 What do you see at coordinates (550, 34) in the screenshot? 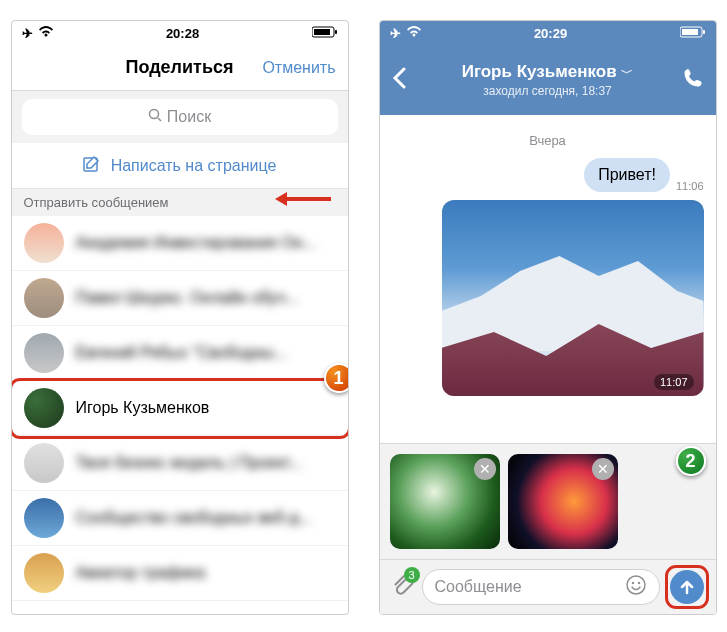
I see `status-time: 20:29` at bounding box center [550, 34].